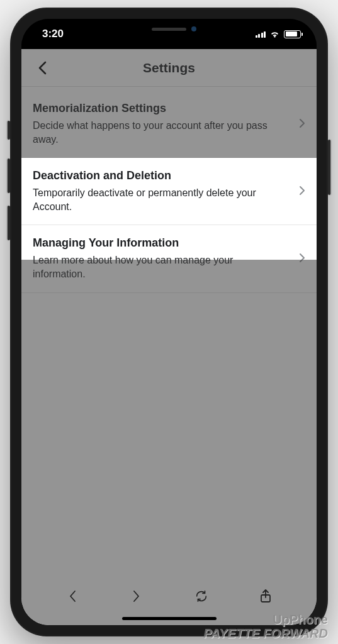 Image resolution: width=338 pixels, height=644 pixels. What do you see at coordinates (137, 596) in the screenshot?
I see `nav-forward-button` at bounding box center [137, 596].